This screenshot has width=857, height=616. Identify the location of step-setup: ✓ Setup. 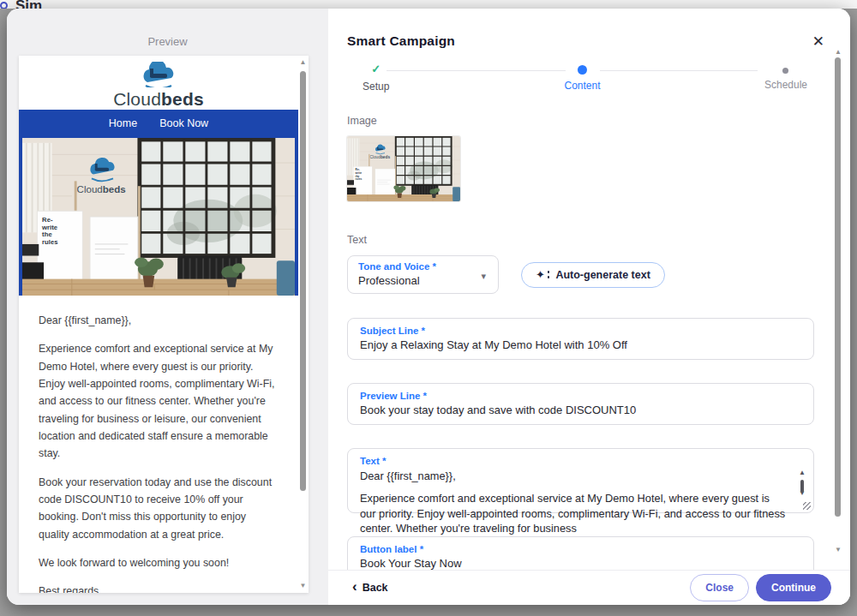
(375, 78).